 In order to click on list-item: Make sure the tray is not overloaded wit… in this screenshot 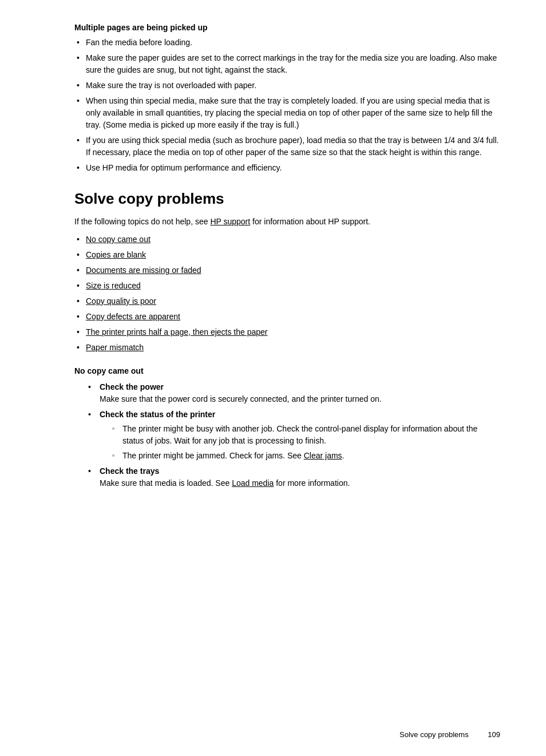, I will do `click(287, 86)`.